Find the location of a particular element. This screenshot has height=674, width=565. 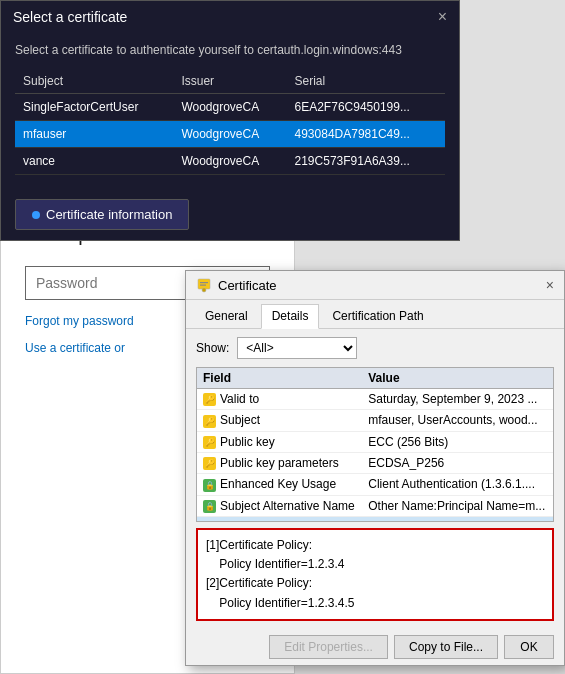

cert-details-table-wrap: Field Value 🔑Valid toSaturday, September… is located at coordinates (375, 444).